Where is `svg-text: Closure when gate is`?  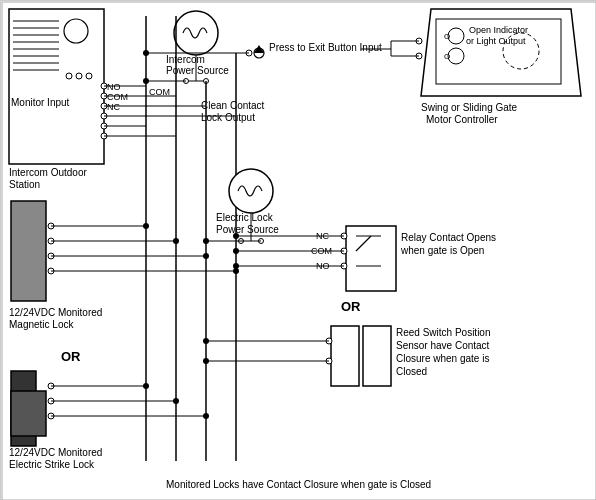 svg-text: Closure when gate is is located at coordinates (442, 358).